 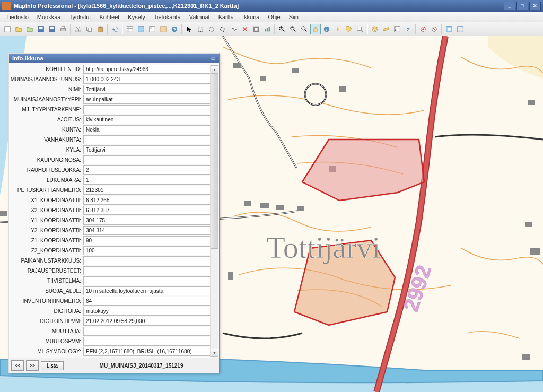 What do you see at coordinates (174, 29) in the screenshot?
I see `help-icon: ?` at bounding box center [174, 29].